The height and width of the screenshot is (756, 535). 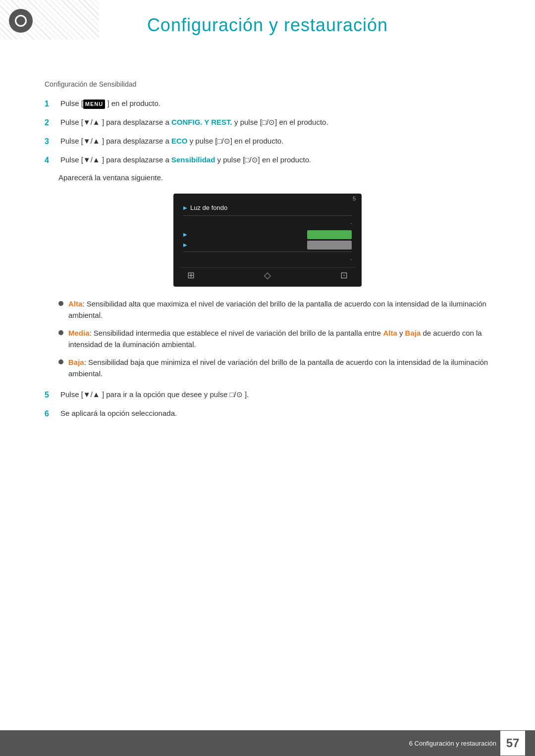 What do you see at coordinates (268, 259) in the screenshot?
I see `menu-row-5: ·` at bounding box center [268, 259].